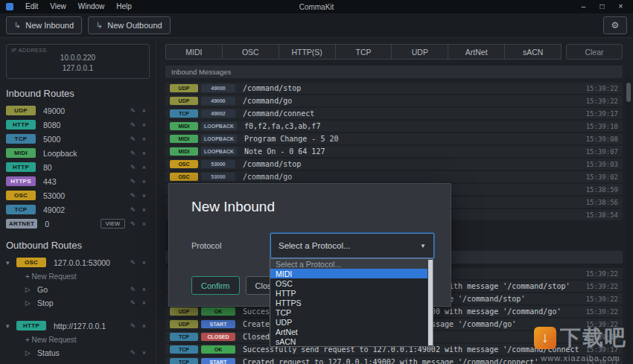 The image size is (633, 364). What do you see at coordinates (58, 7) in the screenshot?
I see `menu-item-view: View` at bounding box center [58, 7].